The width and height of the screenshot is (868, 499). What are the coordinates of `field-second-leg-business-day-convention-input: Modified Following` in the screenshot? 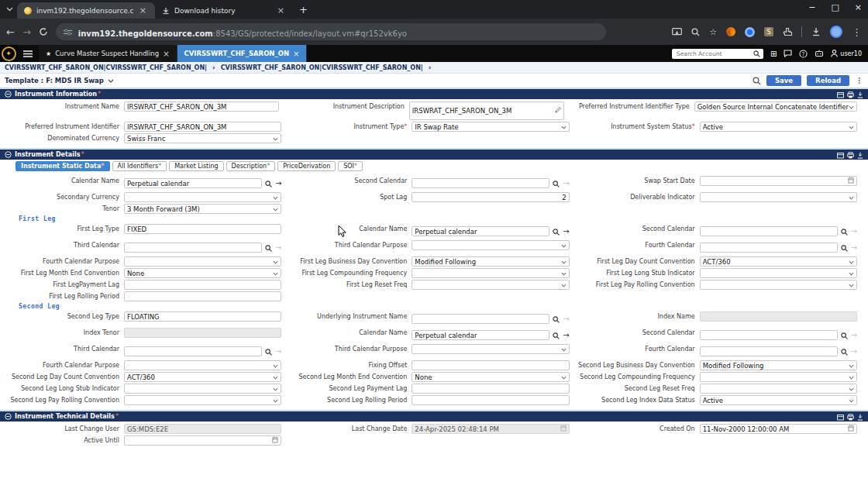 It's located at (778, 366).